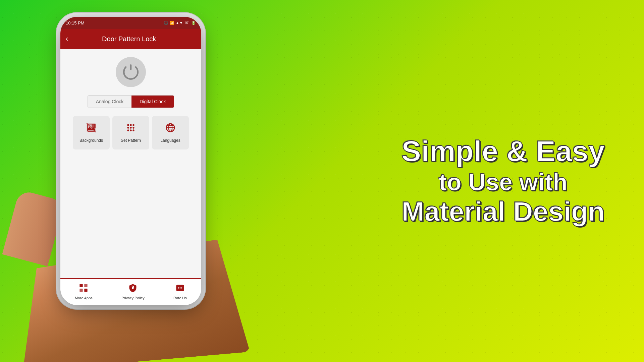 Image resolution: width=644 pixels, height=362 pixels. Describe the element at coordinates (166, 23) in the screenshot. I see `headphone-icon: 🎧` at that location.